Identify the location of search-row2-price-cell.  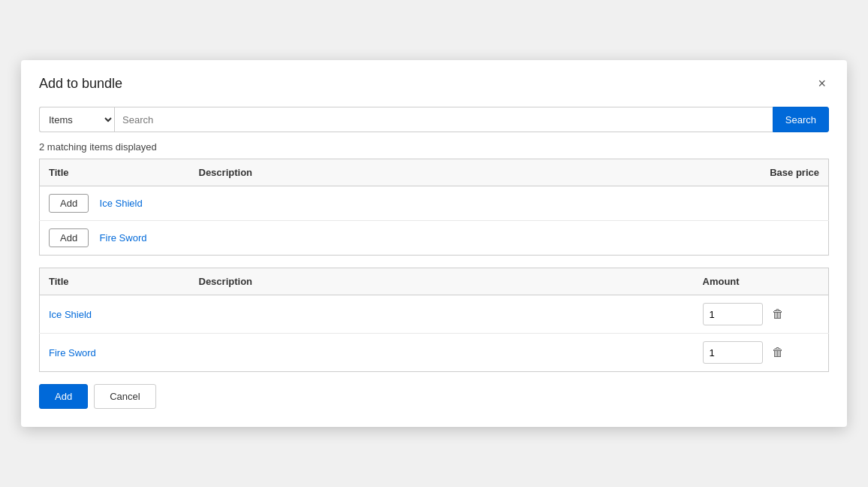
(761, 238).